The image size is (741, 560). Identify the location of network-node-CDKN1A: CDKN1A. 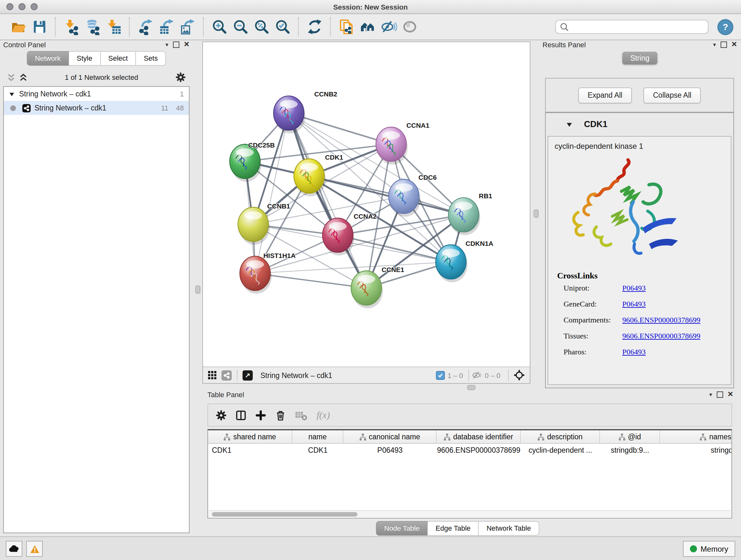
(464, 261).